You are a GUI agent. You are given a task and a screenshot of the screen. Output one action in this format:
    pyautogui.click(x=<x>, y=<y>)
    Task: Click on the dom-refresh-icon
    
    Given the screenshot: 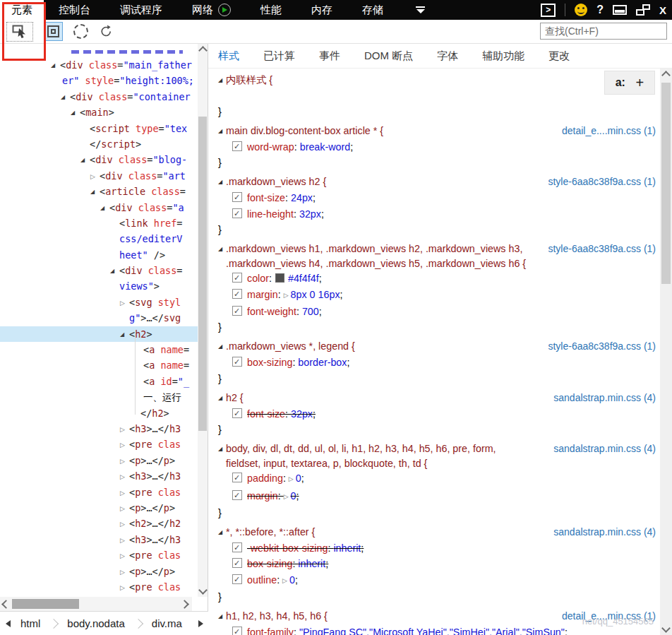 What is the action you would take?
    pyautogui.click(x=80, y=31)
    